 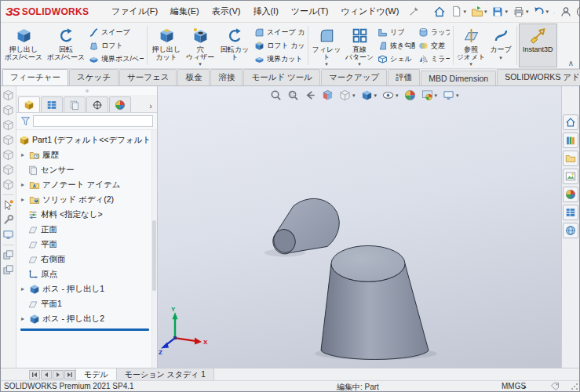 What do you see at coordinates (451, 96) in the screenshot?
I see `view-settings-button: ▾` at bounding box center [451, 96].